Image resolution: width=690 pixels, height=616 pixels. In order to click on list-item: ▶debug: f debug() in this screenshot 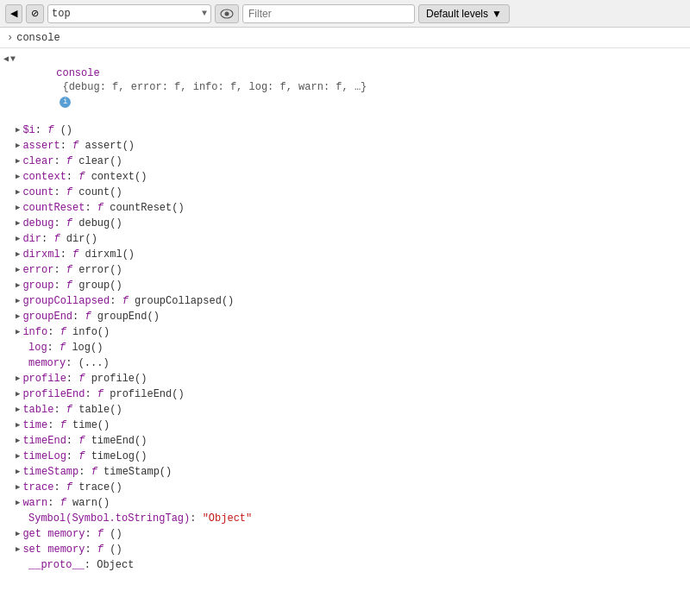, I will do `click(345, 223)`.